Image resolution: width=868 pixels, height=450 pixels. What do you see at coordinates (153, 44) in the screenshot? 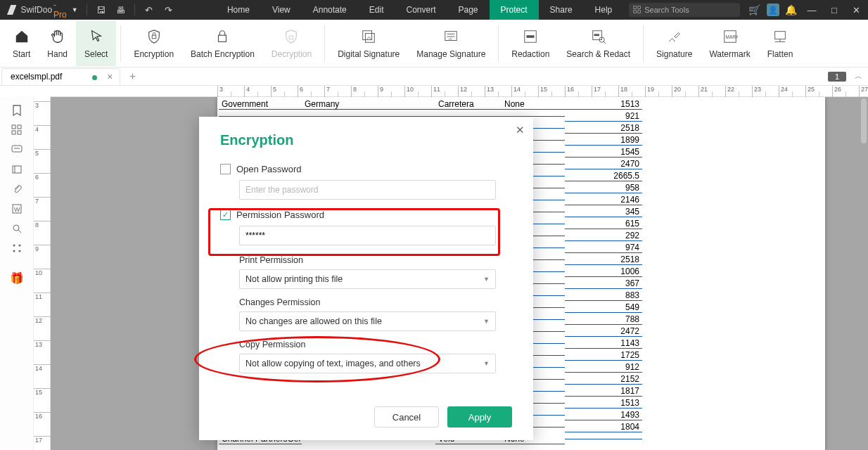
I see `ribbon-encryption: Encryption` at bounding box center [153, 44].